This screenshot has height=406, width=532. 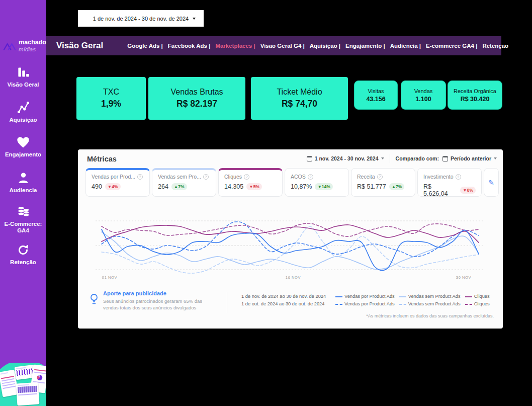 What do you see at coordinates (160, 293) in the screenshot?
I see `insight-title: Aporte para publicidade` at bounding box center [160, 293].